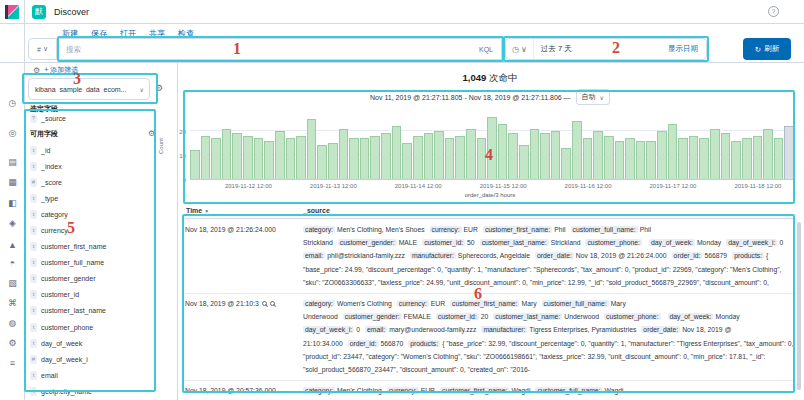 This screenshot has width=804, height=400. Describe the element at coordinates (12, 182) in the screenshot. I see `nav-dashboard-icon: ▦` at that location.